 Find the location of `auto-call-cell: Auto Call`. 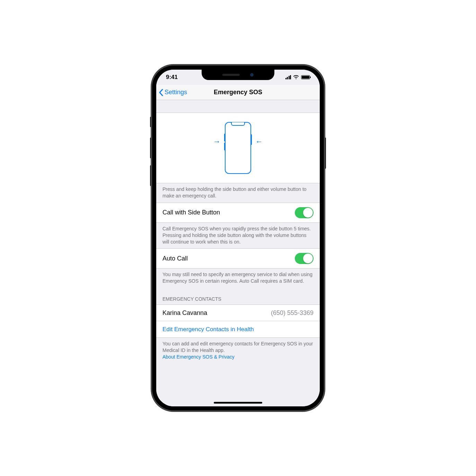

auto-call-cell: Auto Call is located at coordinates (238, 258).